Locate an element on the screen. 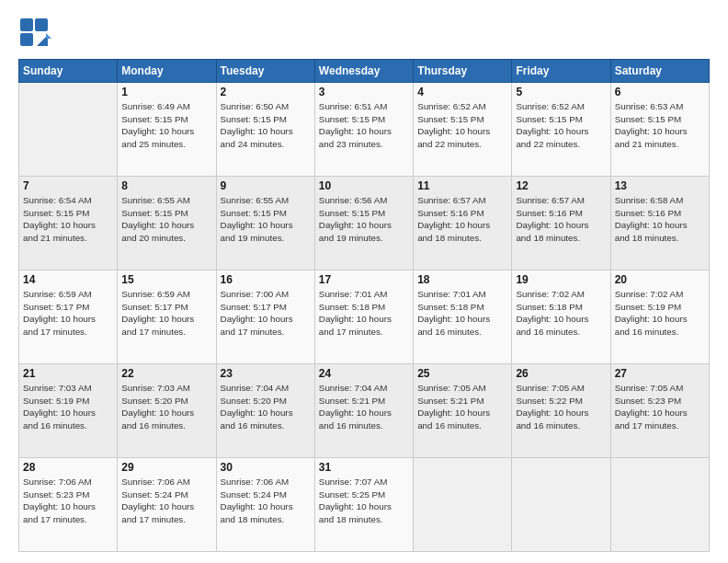 The width and height of the screenshot is (728, 563). calendar-cell: 30Sunrise: 7:06 AM Sunset: 5:24 PM Dayli… is located at coordinates (265, 505).